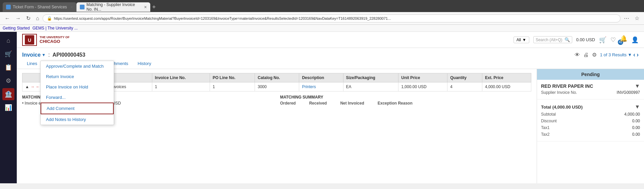  Describe the element at coordinates (77, 93) in the screenshot. I see `invoice-dropdown-menu: Approve/Complete and Match Return Invoic…` at that location.